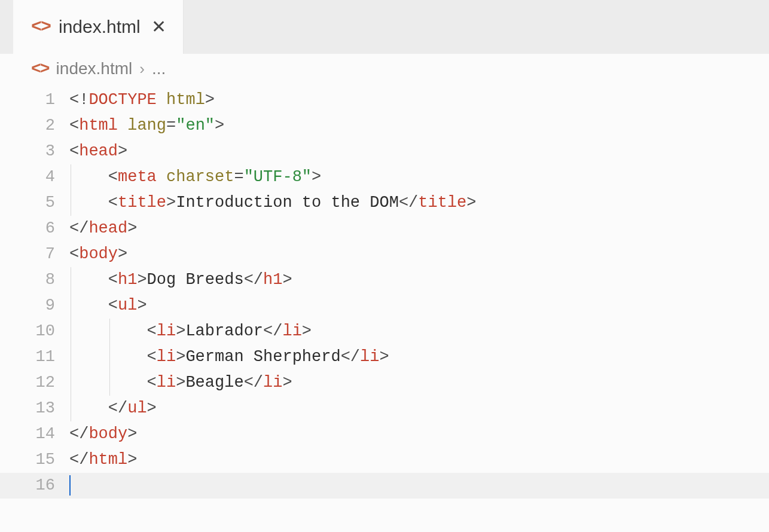  Describe the element at coordinates (35, 409) in the screenshot. I see `line-number: 13` at that location.